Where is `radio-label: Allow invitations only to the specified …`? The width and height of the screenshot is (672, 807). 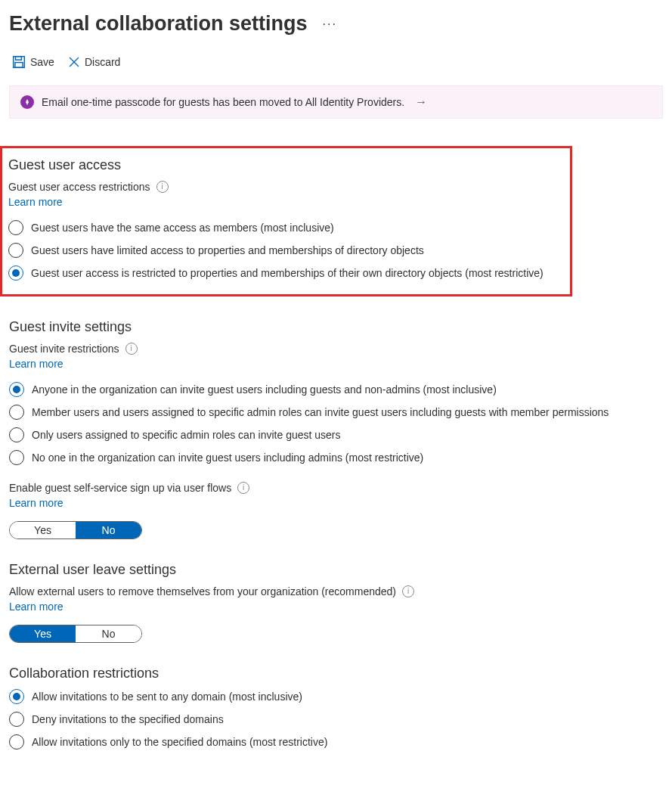
radio-label: Allow invitations only to the specified … is located at coordinates (180, 742).